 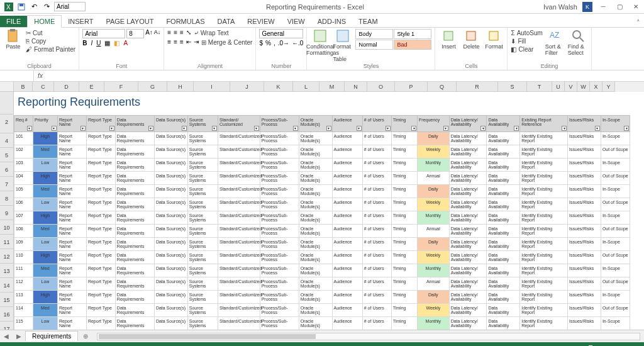 What do you see at coordinates (297, 43) in the screenshot?
I see `dec-decimal-icon: ←.0` at bounding box center [297, 43].